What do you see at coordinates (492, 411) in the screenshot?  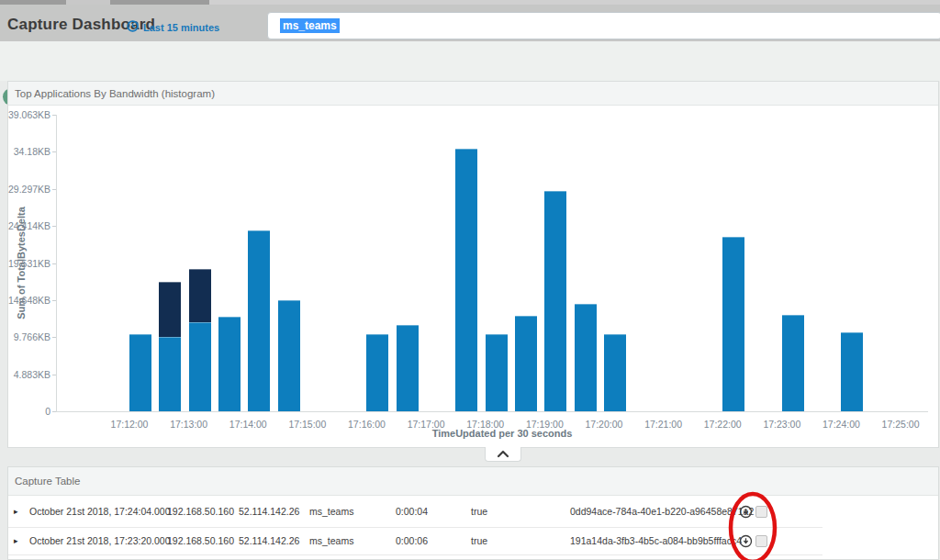 I see `x-axis-line` at bounding box center [492, 411].